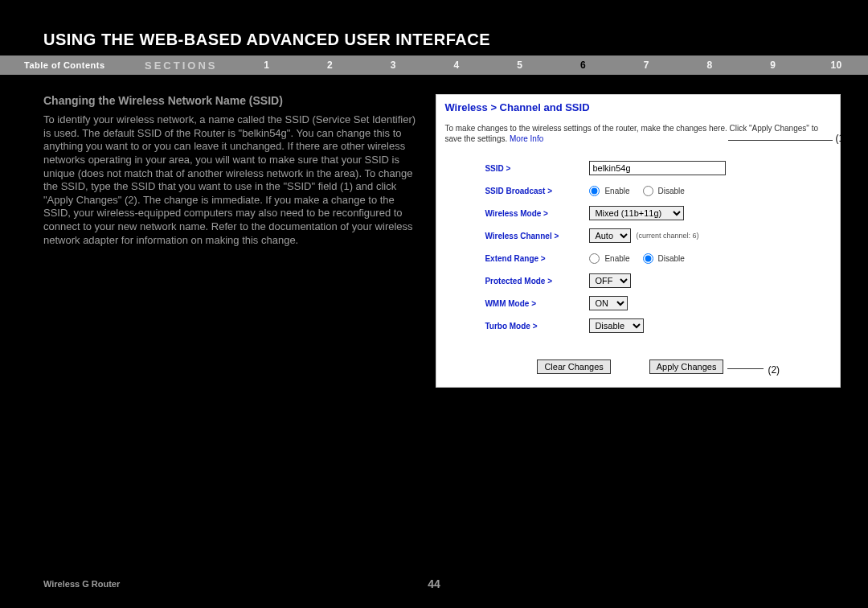  I want to click on wireless-mode-row: Wireless Mode > Mixed (11b+11g), so click(658, 213).